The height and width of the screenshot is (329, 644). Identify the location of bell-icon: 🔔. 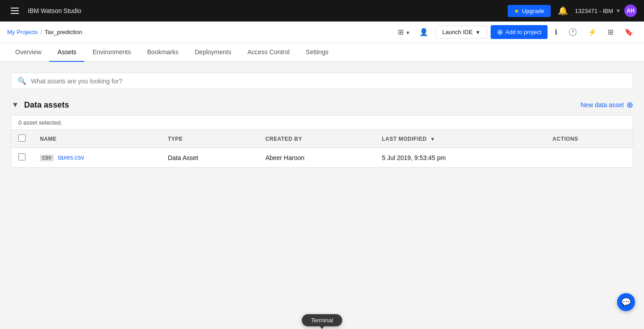
(563, 11).